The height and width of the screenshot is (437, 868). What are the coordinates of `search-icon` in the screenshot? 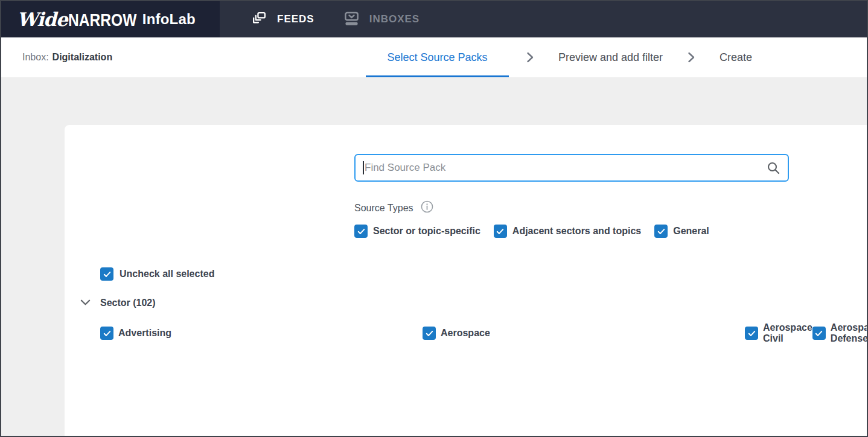 It's located at (773, 169).